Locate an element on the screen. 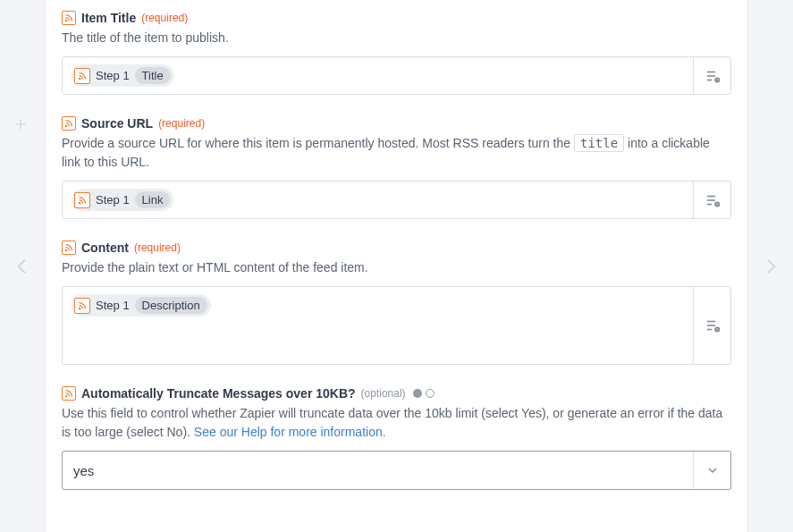 The width and height of the screenshot is (793, 532). field-label: Item Title is located at coordinates (109, 18).